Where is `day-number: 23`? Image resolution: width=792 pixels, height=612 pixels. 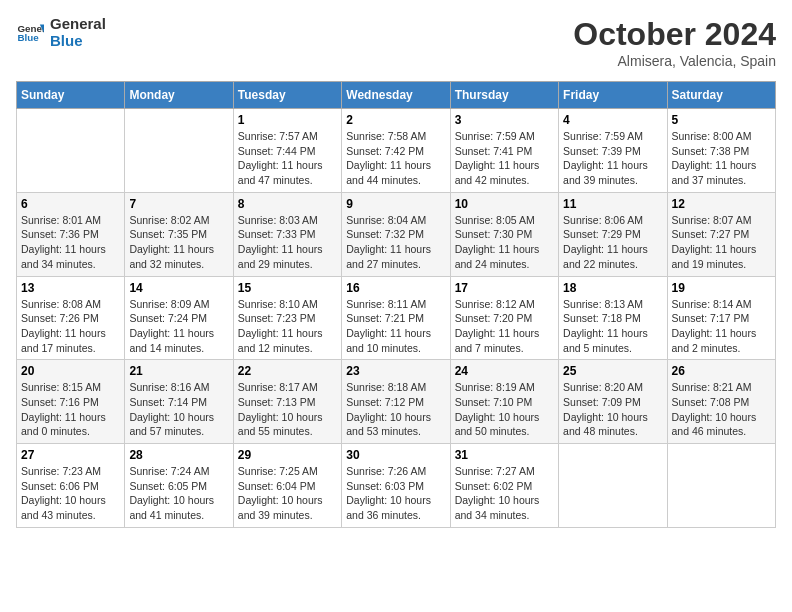 day-number: 23 is located at coordinates (396, 371).